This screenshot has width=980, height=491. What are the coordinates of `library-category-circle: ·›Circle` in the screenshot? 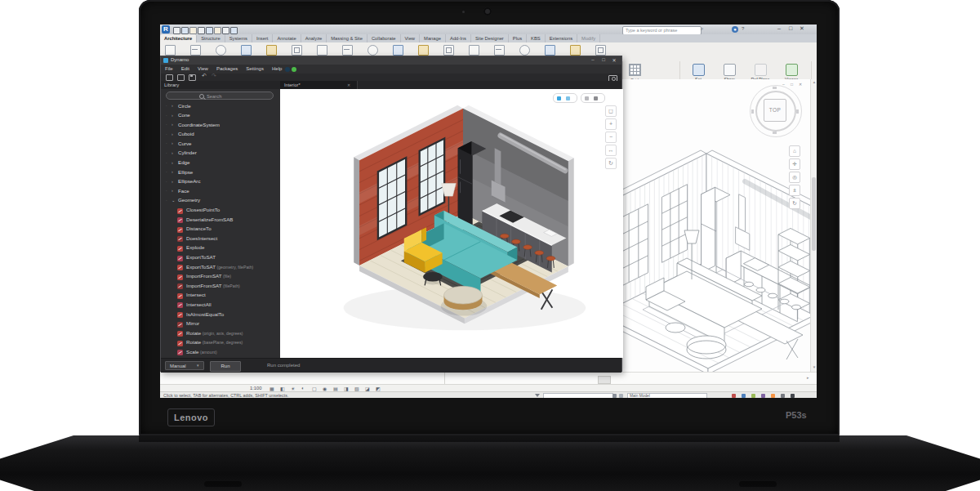 It's located at (220, 107).